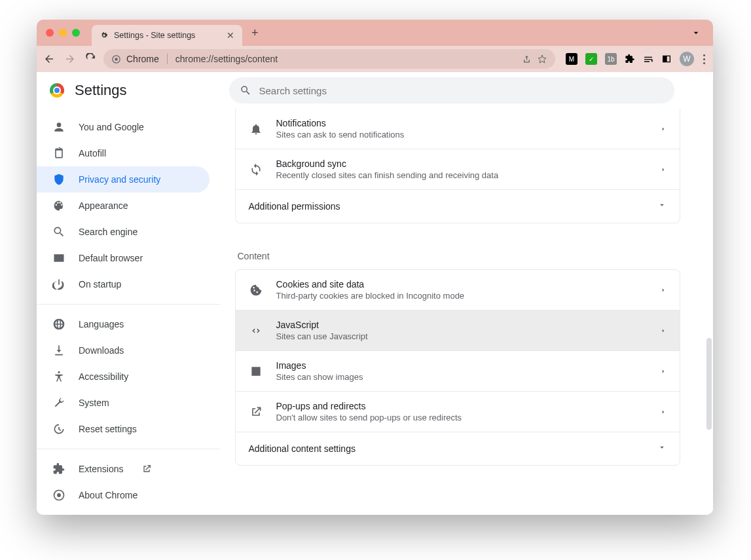  What do you see at coordinates (119, 179) in the screenshot?
I see `sidebar-item-label: Privacy and security` at bounding box center [119, 179].